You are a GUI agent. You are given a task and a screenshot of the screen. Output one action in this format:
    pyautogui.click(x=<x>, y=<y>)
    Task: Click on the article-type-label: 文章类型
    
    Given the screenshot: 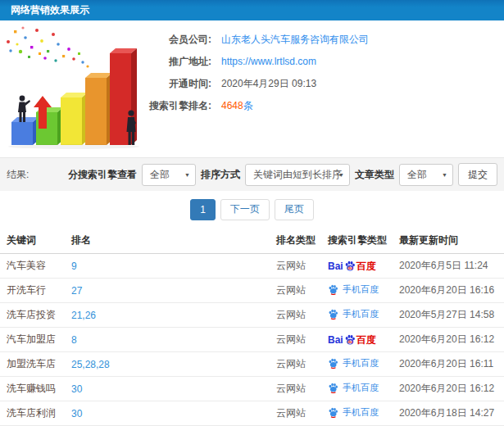 What is the action you would take?
    pyautogui.click(x=375, y=175)
    